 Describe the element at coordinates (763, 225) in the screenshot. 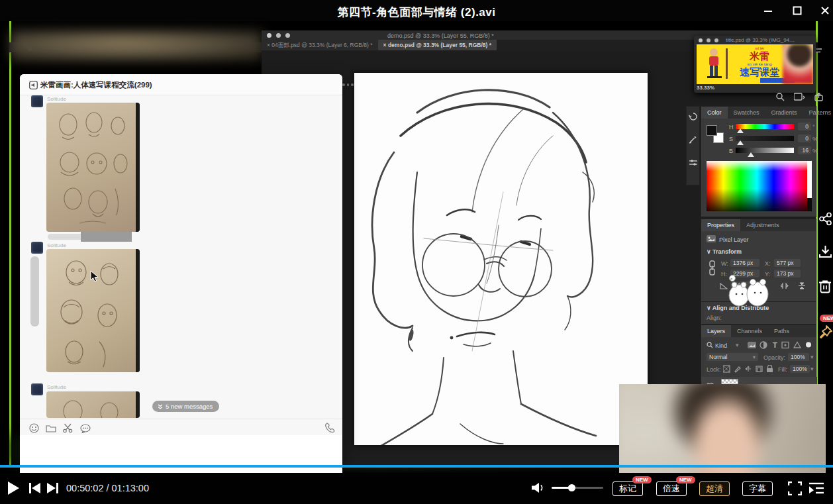

I see `tab-adjustments: Adjustments` at that location.